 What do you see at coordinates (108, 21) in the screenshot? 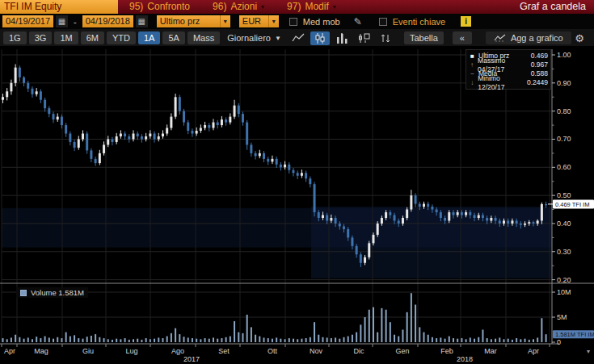
I see `date-to-field: 04/19/2018` at bounding box center [108, 21].